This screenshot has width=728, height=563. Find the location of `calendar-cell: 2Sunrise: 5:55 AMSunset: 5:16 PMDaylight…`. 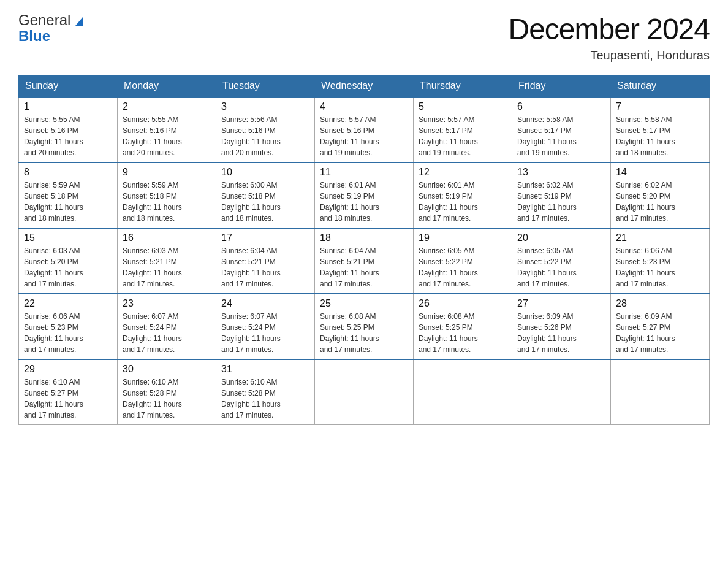

calendar-cell: 2Sunrise: 5:55 AMSunset: 5:16 PMDaylight… is located at coordinates (167, 130).